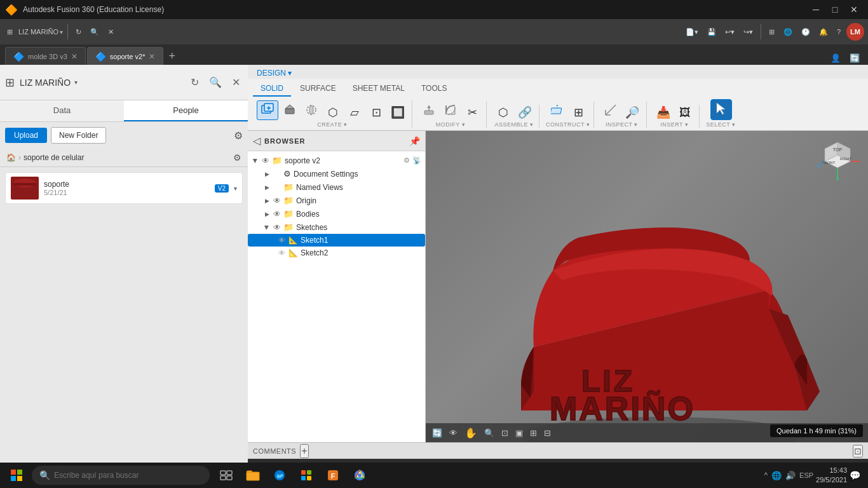  What do you see at coordinates (663, 112) in the screenshot?
I see `insert-button: 📥` at bounding box center [663, 112].